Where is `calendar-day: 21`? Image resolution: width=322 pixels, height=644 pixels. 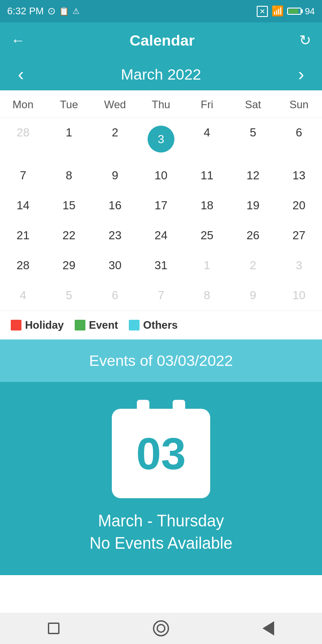 calendar-day: 21 is located at coordinates (23, 235).